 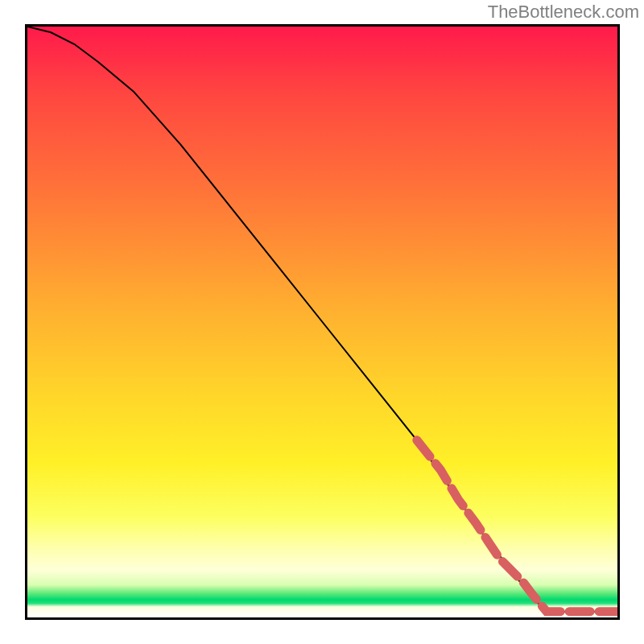 I want to click on watermark-text: TheBottleneck.com, so click(x=564, y=12).